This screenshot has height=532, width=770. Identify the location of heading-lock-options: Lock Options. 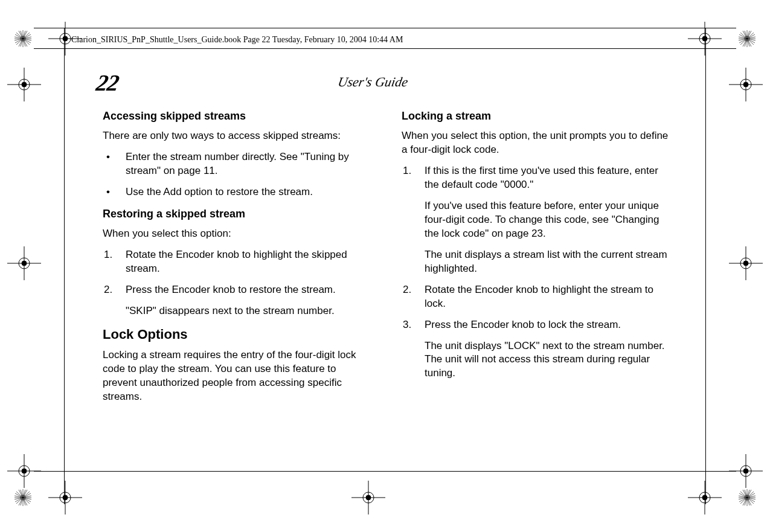
(237, 335).